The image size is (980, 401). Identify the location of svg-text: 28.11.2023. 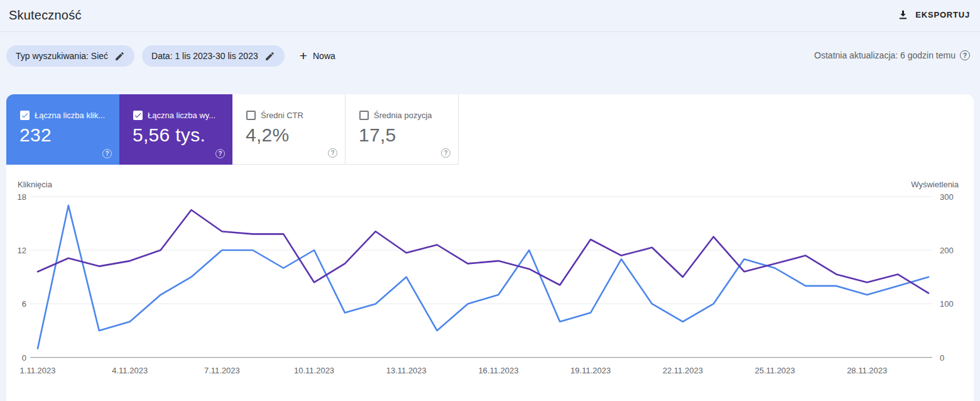
(867, 371).